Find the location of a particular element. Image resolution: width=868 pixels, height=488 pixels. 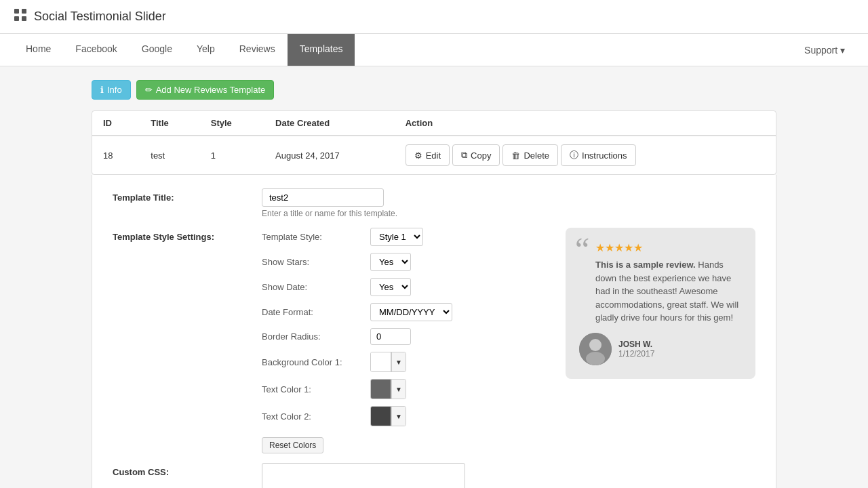

app-title: Social Testimonial Slider is located at coordinates (100, 16).